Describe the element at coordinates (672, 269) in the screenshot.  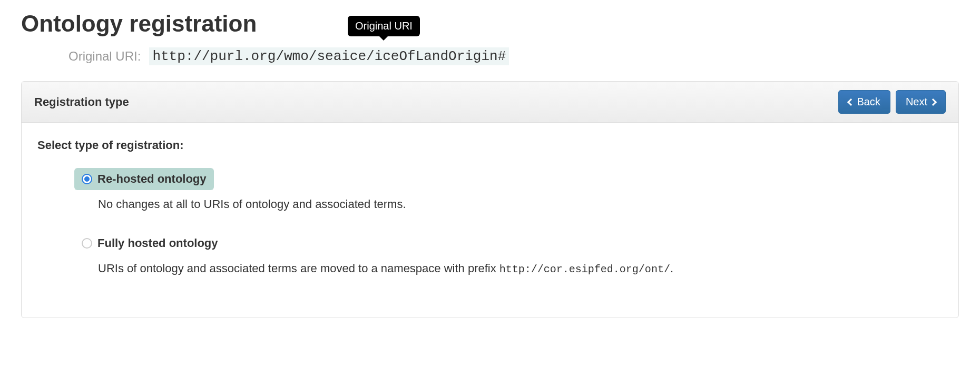
I see `option-fully-desc-suffix: .` at that location.